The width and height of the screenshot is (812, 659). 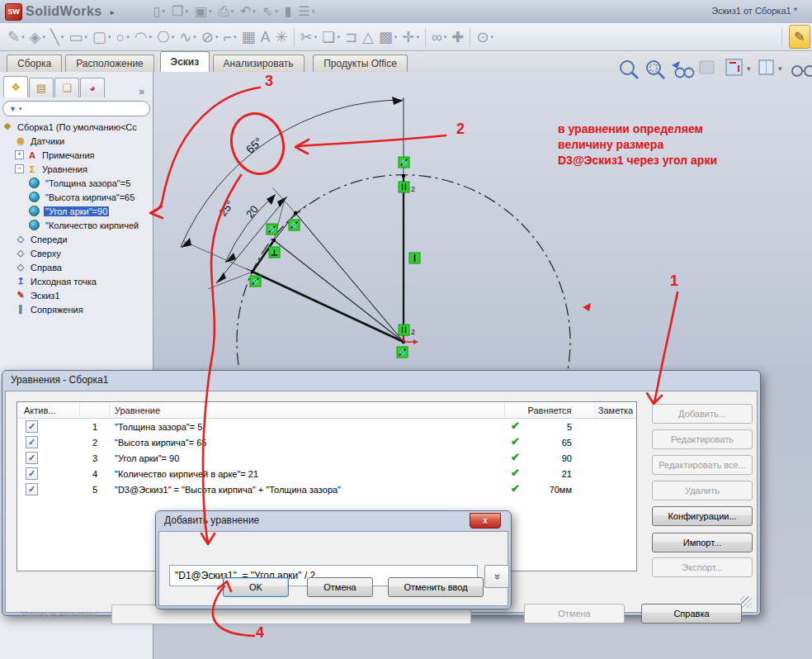 I want to click on chevron-expand-button: «, so click(x=497, y=576).